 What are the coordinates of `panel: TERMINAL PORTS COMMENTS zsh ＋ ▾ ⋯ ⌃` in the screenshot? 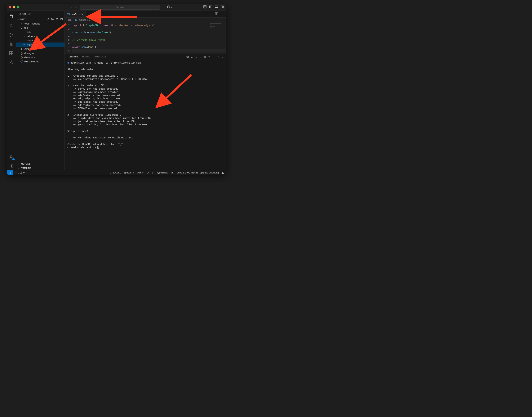 It's located at (145, 112).